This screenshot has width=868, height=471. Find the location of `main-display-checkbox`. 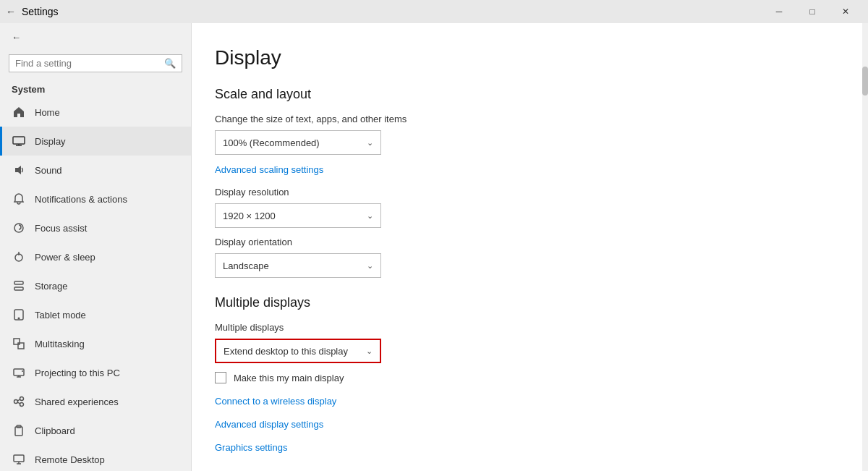

main-display-checkbox is located at coordinates (221, 378).